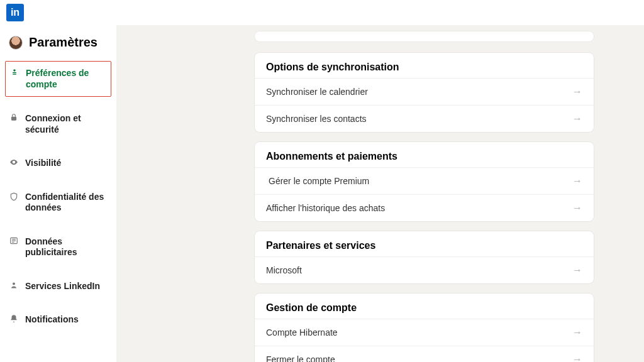 This screenshot has height=362, width=644. Describe the element at coordinates (326, 208) in the screenshot. I see `row-label: Afficher l'historique des achats` at that location.